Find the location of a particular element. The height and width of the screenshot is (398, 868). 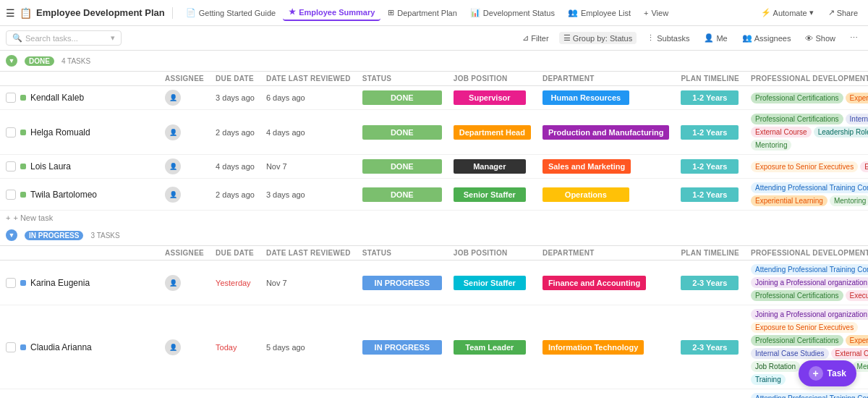

date-last-reviewed-text: Nov 7 is located at coordinates (276, 283).